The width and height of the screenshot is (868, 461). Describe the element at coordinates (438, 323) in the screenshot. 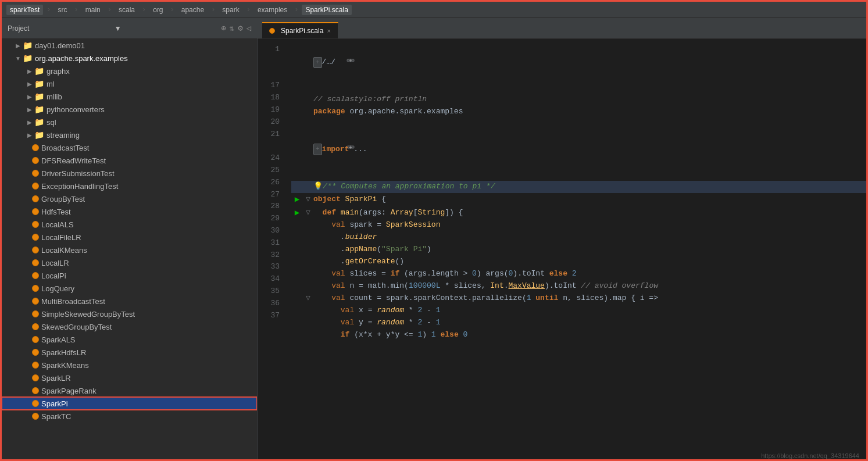

I see `number-1b: 1` at that location.